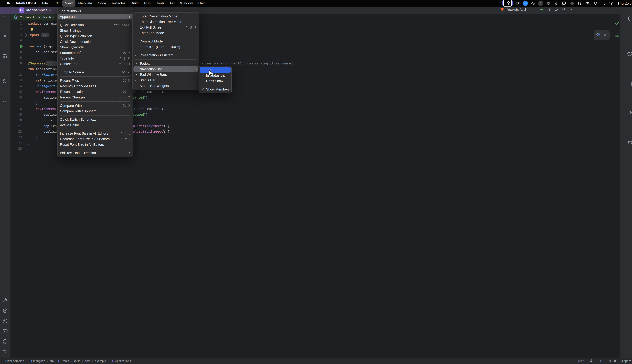 The width and height of the screenshot is (632, 364). I want to click on menu-item-type-info: Type Info⌃ ⇧ P, so click(95, 58).